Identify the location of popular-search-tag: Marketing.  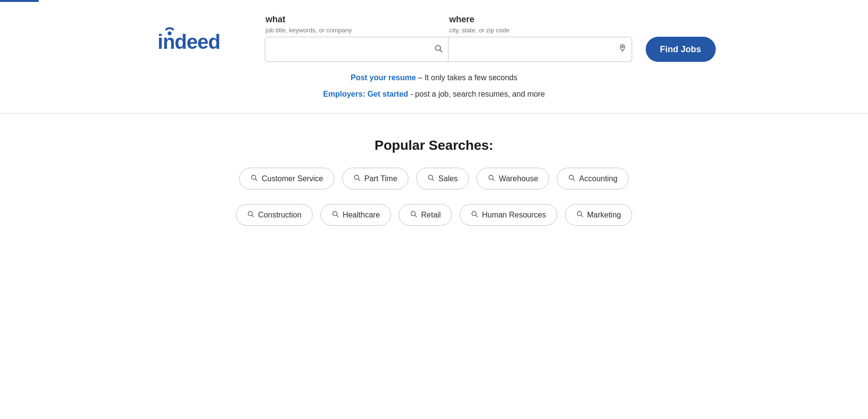
(598, 215).